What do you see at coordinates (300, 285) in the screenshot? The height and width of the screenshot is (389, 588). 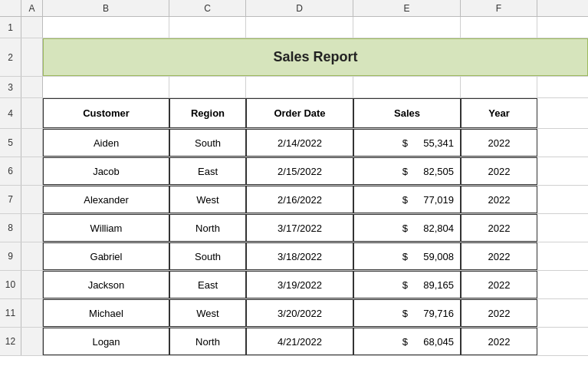 I see `cell-date-5: 3/19/2022` at bounding box center [300, 285].